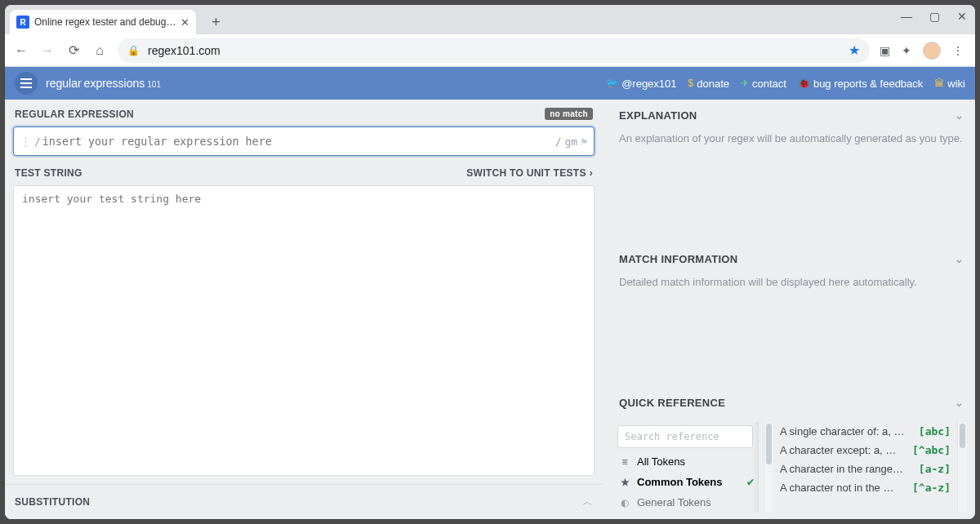 The image size is (980, 524). I want to click on link-contact: ✈contact, so click(764, 83).